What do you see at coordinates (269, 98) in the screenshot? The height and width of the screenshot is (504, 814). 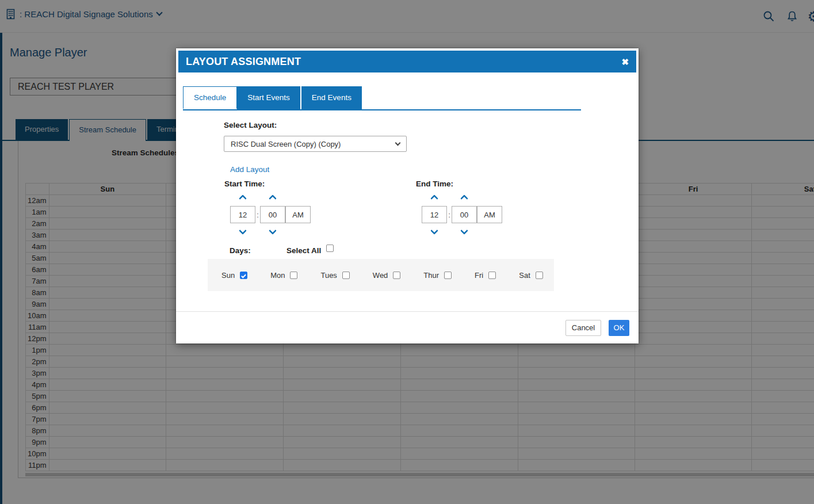 I see `tab-start-events: Start Events` at bounding box center [269, 98].